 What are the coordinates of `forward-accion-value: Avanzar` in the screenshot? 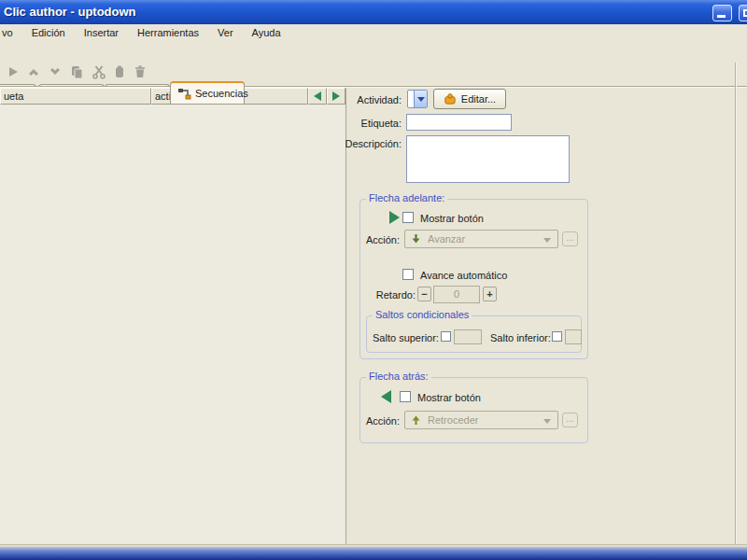 It's located at (446, 239).